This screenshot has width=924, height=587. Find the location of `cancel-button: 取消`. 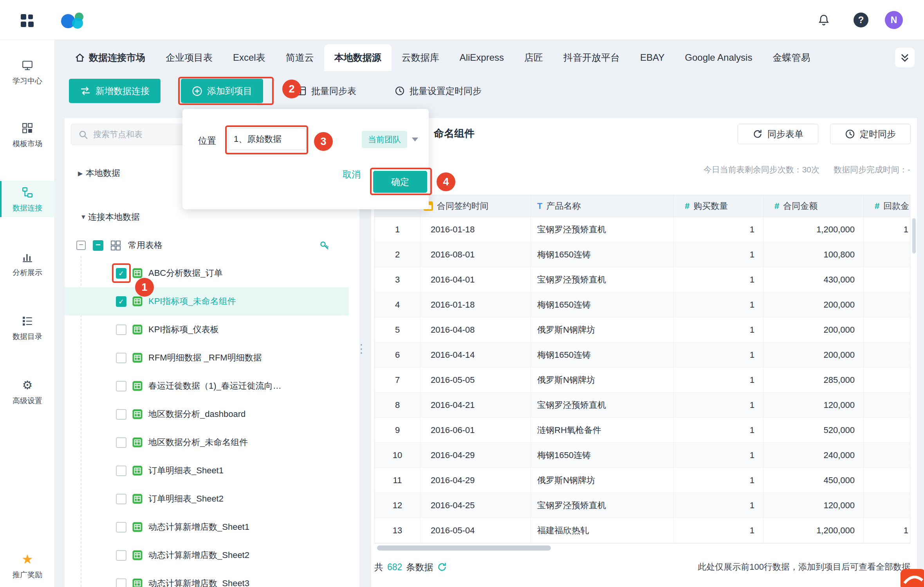

cancel-button: 取消 is located at coordinates (352, 175).